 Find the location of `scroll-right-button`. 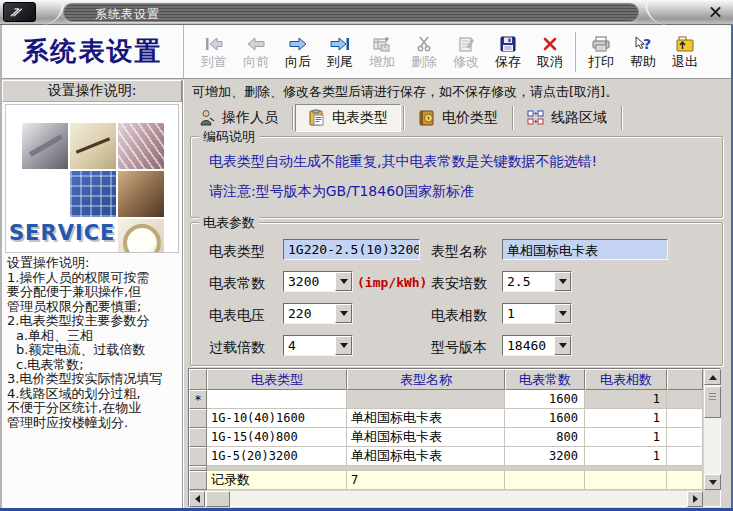

scroll-right-button is located at coordinates (695, 499).